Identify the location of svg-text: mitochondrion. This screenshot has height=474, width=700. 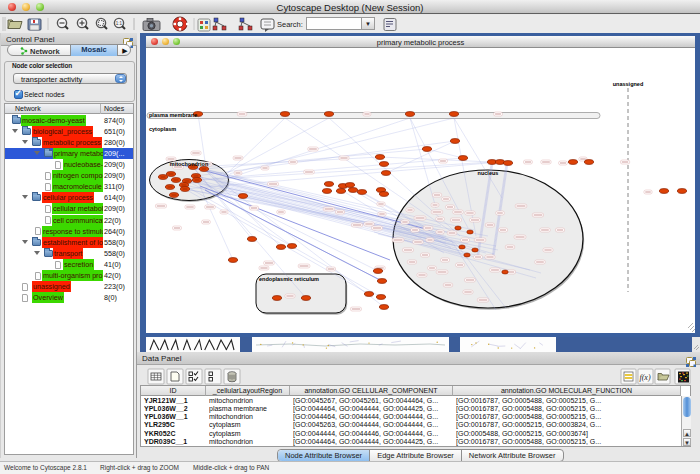
(190, 164).